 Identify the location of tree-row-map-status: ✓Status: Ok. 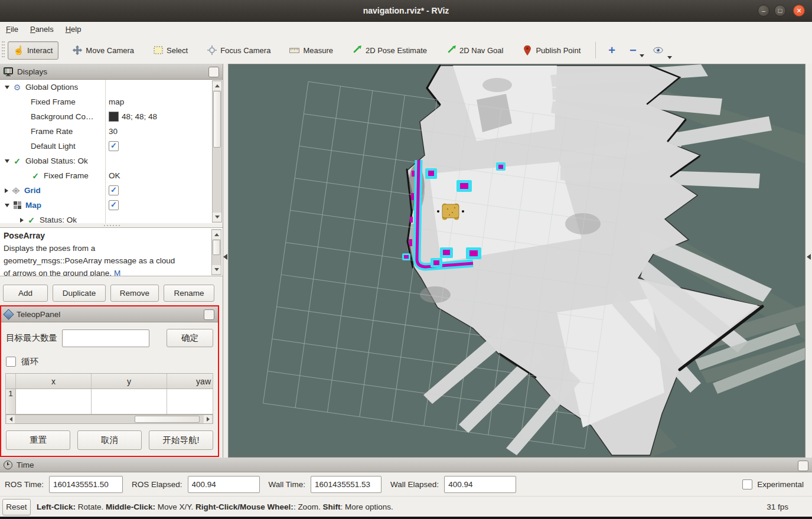
(111, 218).